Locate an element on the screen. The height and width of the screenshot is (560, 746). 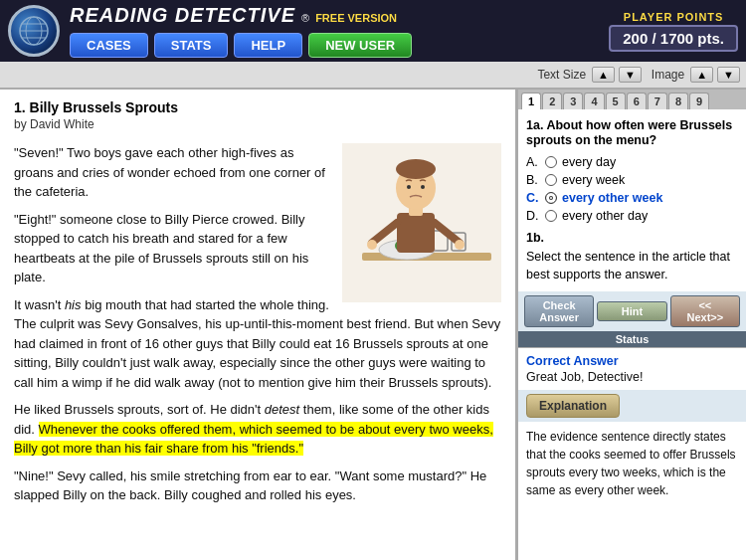
header-center: READING DETECTIVE ® FREE VERSION CASES S… is located at coordinates (334, 31).